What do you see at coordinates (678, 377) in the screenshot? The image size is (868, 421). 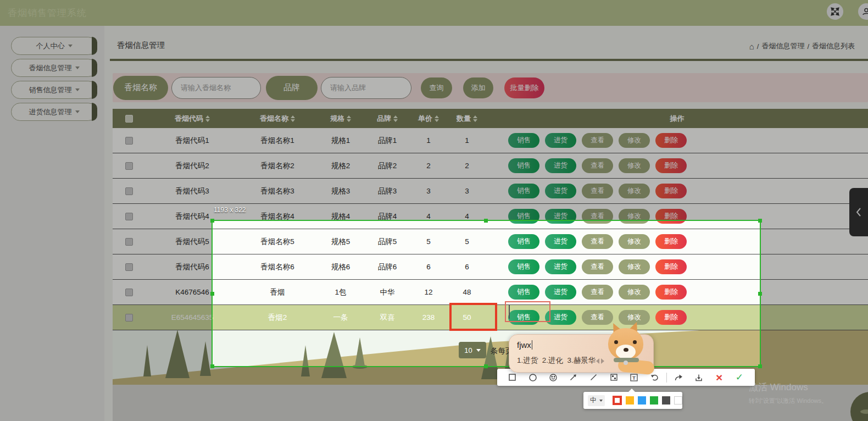 I see `share-icon` at bounding box center [678, 377].